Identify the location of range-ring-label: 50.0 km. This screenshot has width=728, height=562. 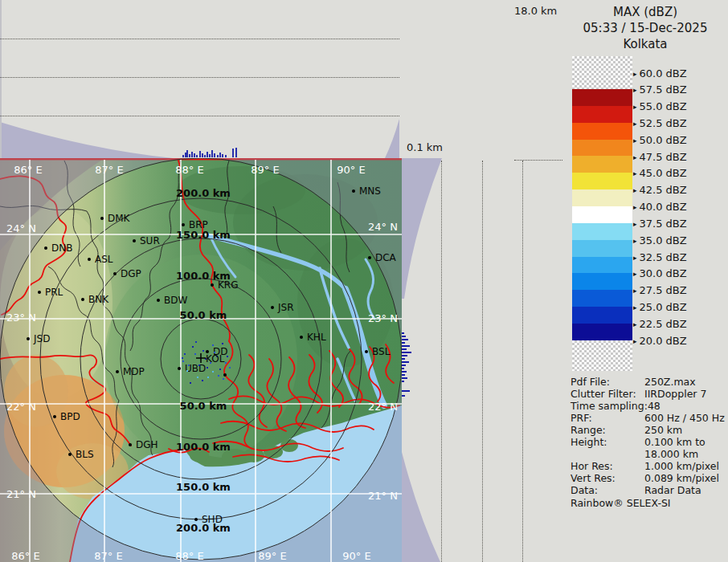
(204, 315).